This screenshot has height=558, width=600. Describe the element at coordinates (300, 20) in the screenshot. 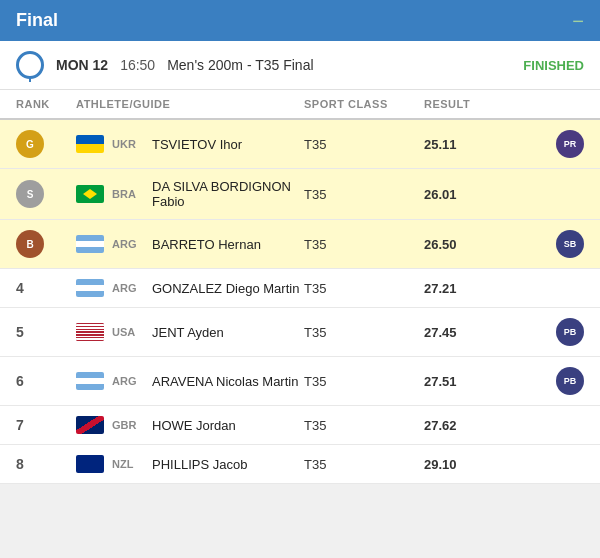

I see `header: Final −` at that location.